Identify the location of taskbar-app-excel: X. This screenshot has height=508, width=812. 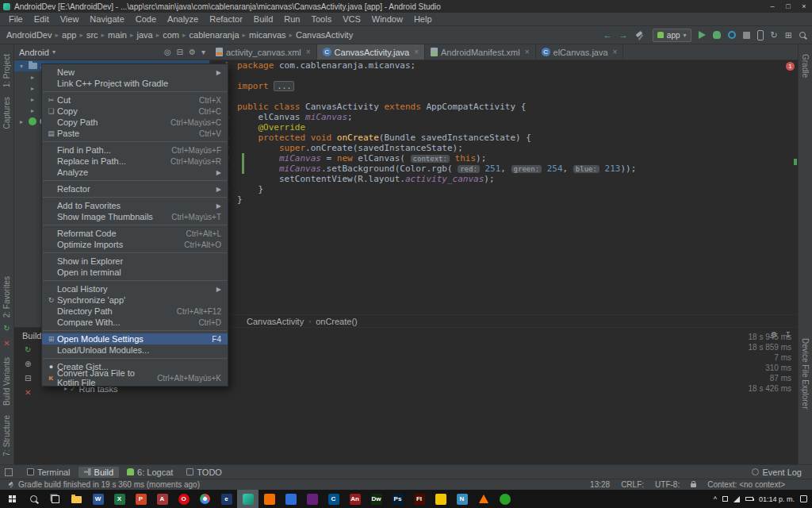
(119, 498).